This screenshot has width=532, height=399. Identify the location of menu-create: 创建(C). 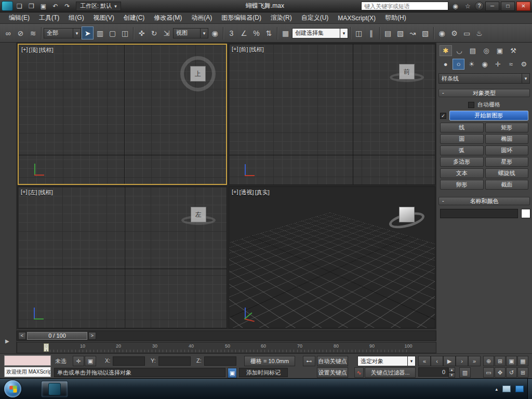
(134, 18).